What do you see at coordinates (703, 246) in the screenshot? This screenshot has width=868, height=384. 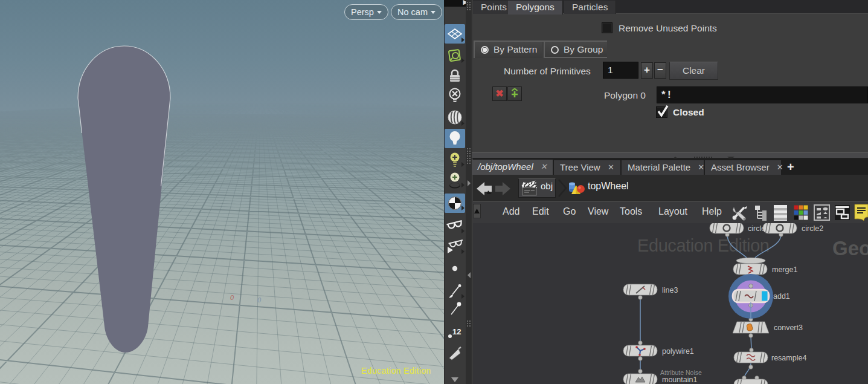 I see `svg-text: Education Edition` at bounding box center [703, 246].